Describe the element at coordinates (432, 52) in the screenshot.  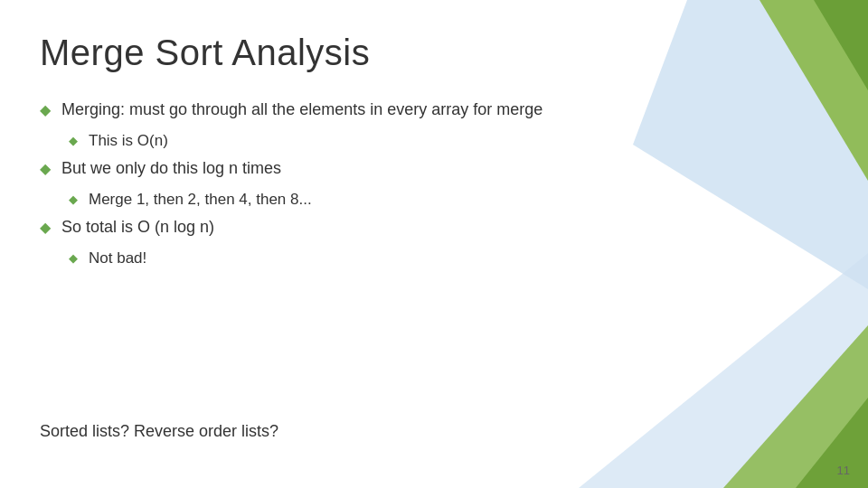
I see `slide-title: Merge Sort Analysis` at that location.